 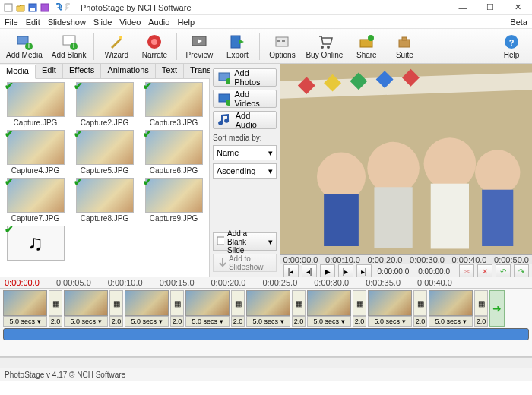 I want to click on media-thumb: ✔Capture8.JPG, so click(x=105, y=201).